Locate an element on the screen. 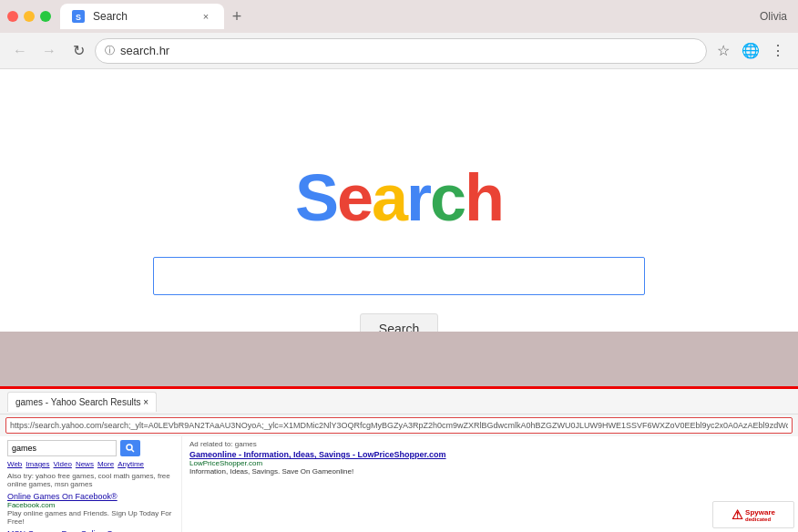  filter-web: Web is located at coordinates (15, 465).